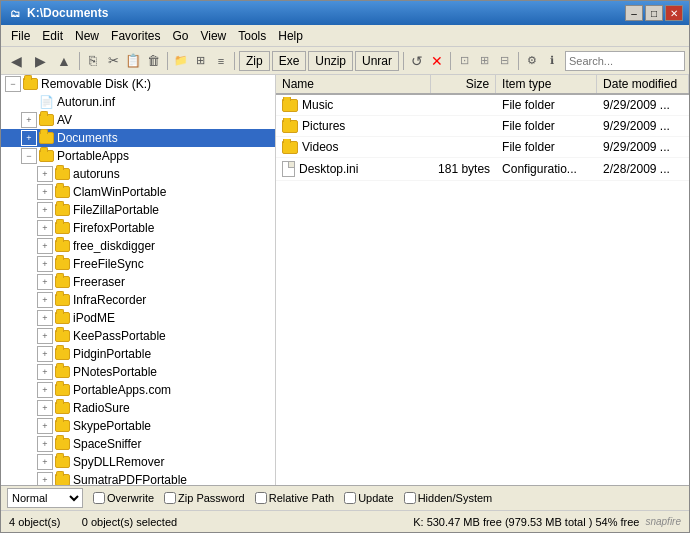 This screenshot has width=690, height=533. What do you see at coordinates (133, 61) in the screenshot?
I see `paste-button: 📋` at bounding box center [133, 61].